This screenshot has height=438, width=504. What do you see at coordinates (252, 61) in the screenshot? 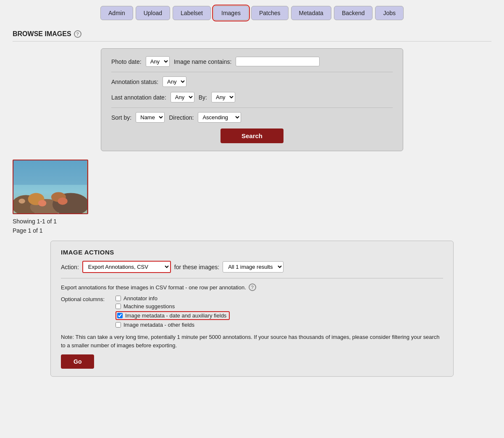
I see `search-row-photo-date: Photo date: Any Image name contains:` at bounding box center [252, 61].